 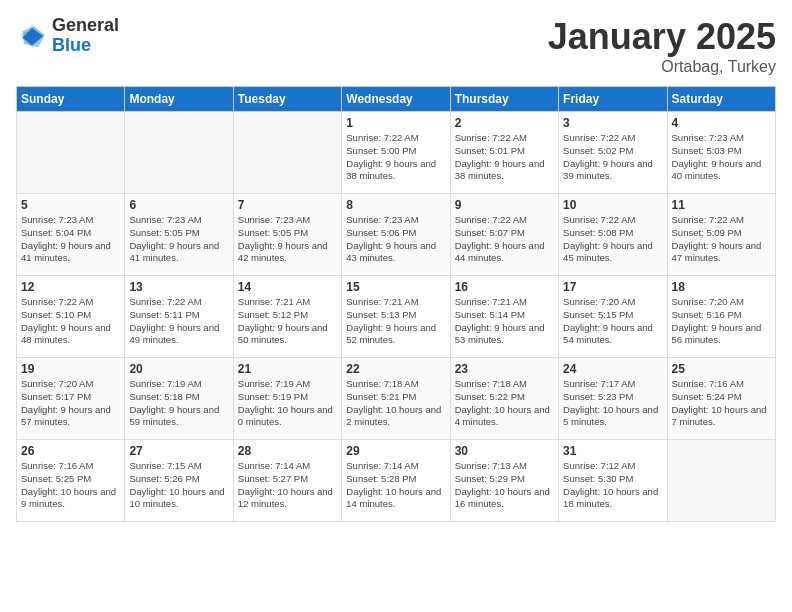 I want to click on day-number: 4, so click(x=722, y=123).